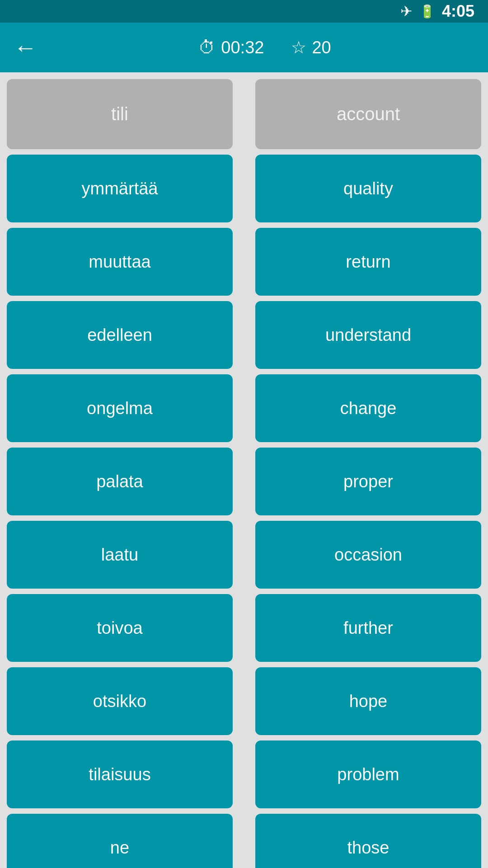 Image resolution: width=488 pixels, height=868 pixels. Describe the element at coordinates (368, 775) in the screenshot. I see `right-word-text: problem` at that location.